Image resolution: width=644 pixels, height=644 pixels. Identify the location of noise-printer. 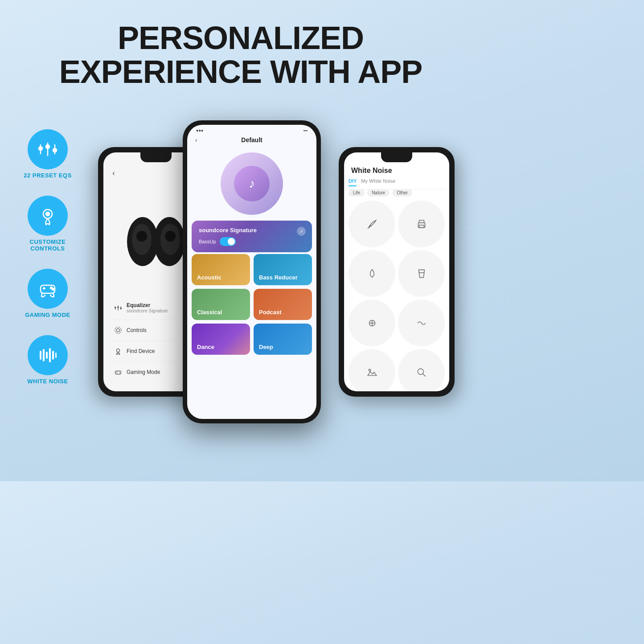
(422, 224).